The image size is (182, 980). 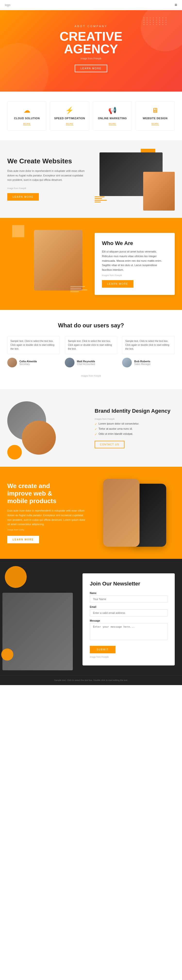 I want to click on who-we-are-section: Who We Are Elit ut aliquam purus sit ame…, so click(x=91, y=264).